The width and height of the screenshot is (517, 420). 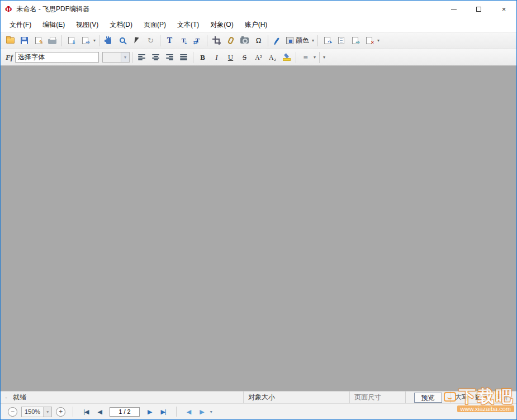 What do you see at coordinates (478, 9) in the screenshot?
I see `maximize-icon` at bounding box center [478, 9].